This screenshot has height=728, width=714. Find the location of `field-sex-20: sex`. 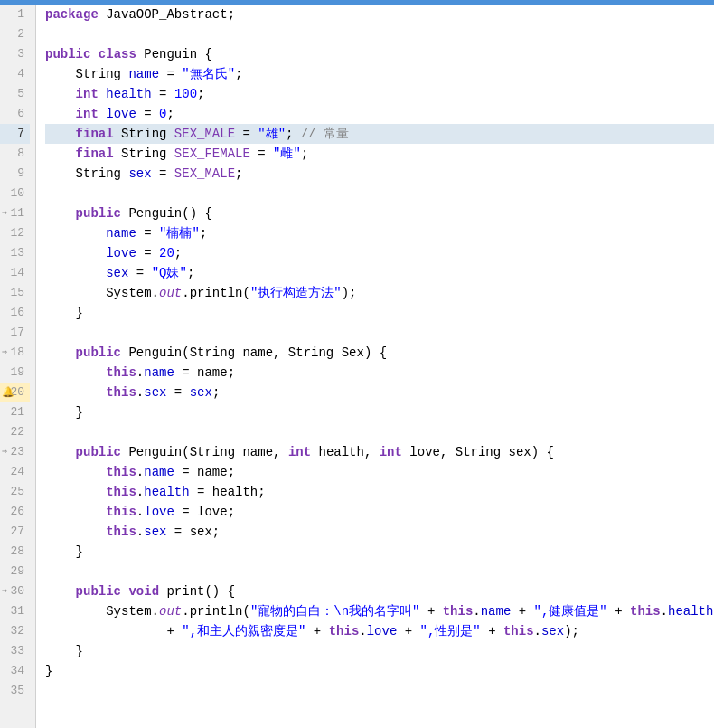

field-sex-20: sex is located at coordinates (155, 392).